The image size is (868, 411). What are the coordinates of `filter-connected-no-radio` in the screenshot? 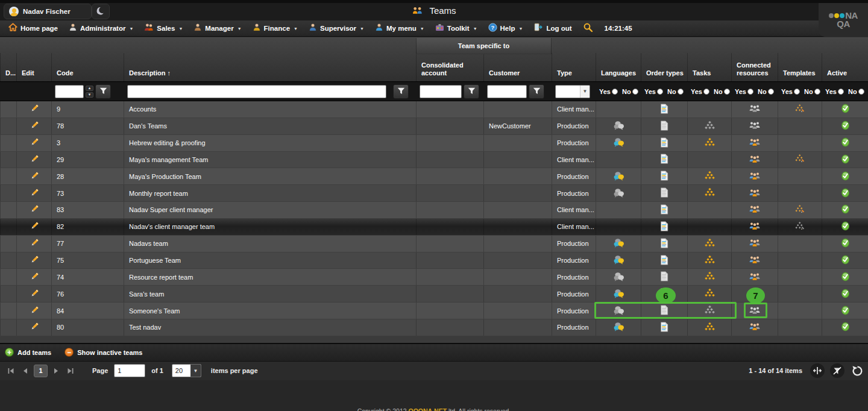 It's located at (771, 92).